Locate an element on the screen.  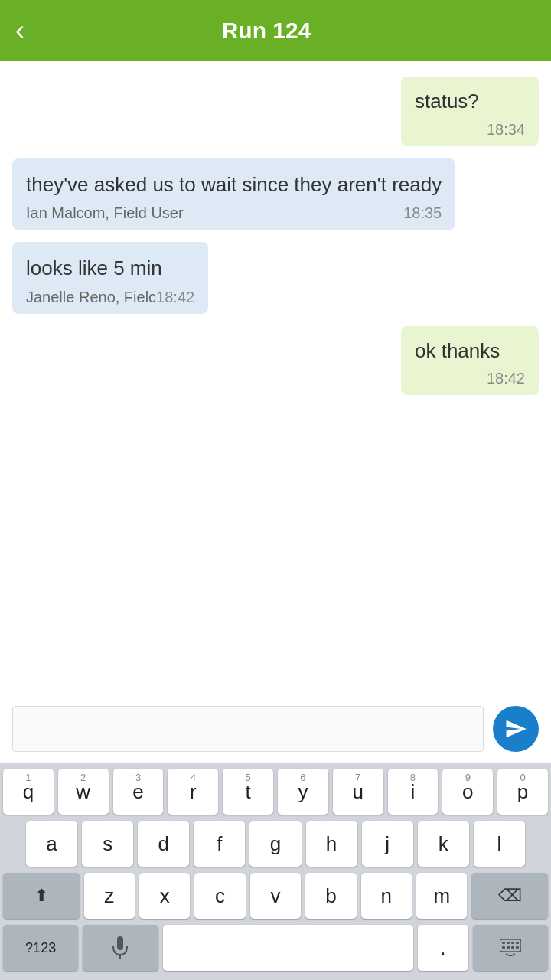
key-f: f is located at coordinates (219, 844).